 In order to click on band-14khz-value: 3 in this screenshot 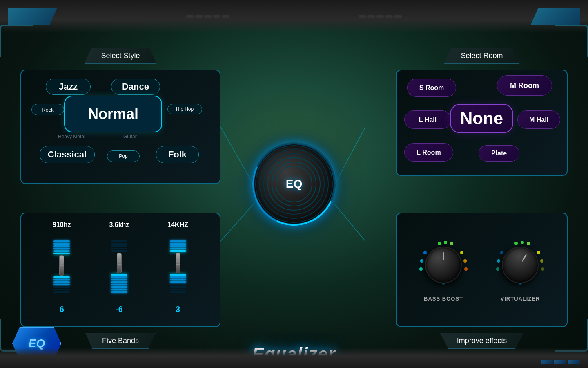, I will do `click(178, 309)`.